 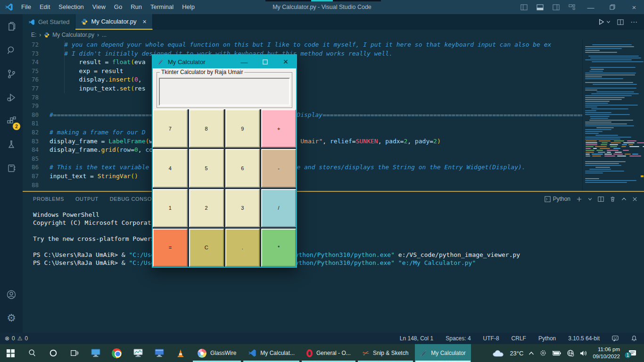 I want to click on menu-go: Go, so click(x=118, y=7).